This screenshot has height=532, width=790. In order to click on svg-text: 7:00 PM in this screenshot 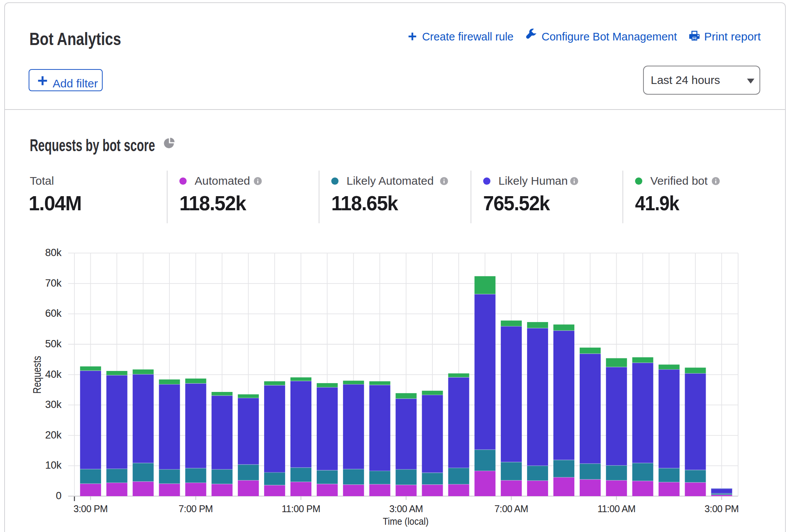, I will do `click(196, 509)`.